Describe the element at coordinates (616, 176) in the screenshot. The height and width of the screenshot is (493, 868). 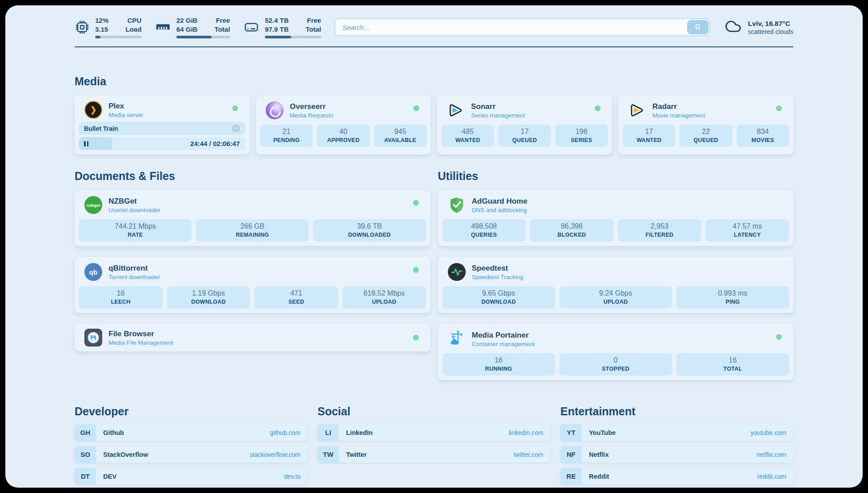
I see `section-title-utilities: Utilities` at that location.